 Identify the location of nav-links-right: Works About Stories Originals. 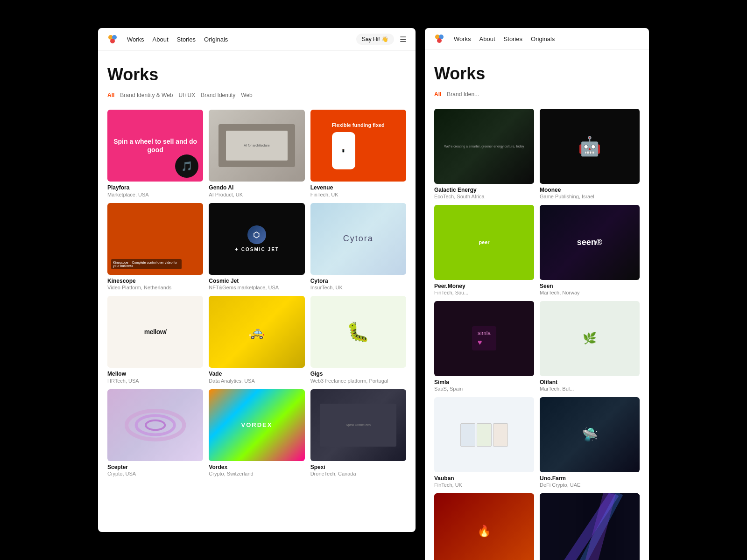
(547, 39).